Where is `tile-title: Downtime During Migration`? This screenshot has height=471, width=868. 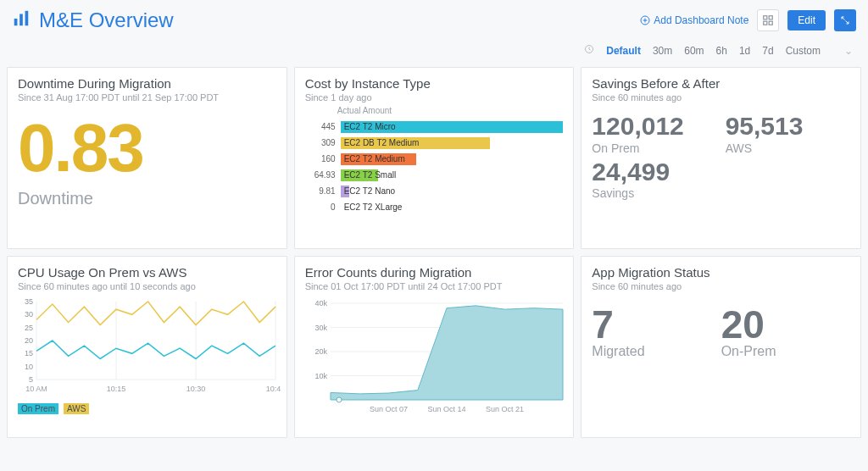 tile-title: Downtime During Migration is located at coordinates (147, 83).